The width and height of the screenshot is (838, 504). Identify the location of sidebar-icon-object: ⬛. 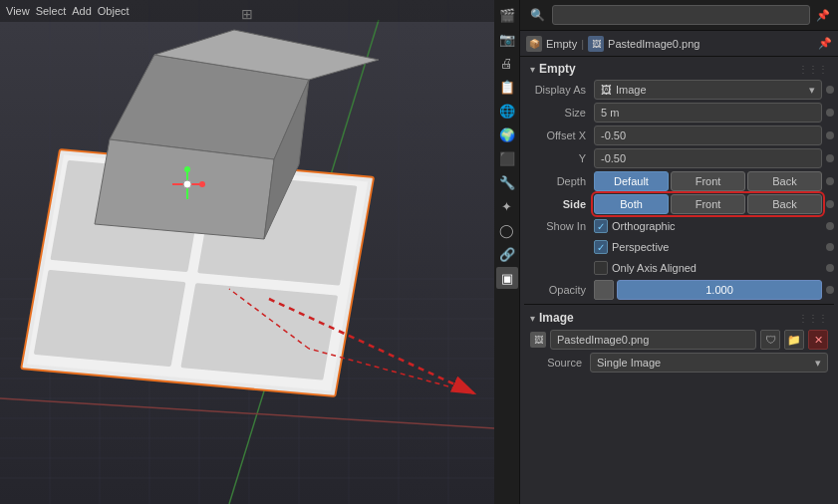
(507, 158).